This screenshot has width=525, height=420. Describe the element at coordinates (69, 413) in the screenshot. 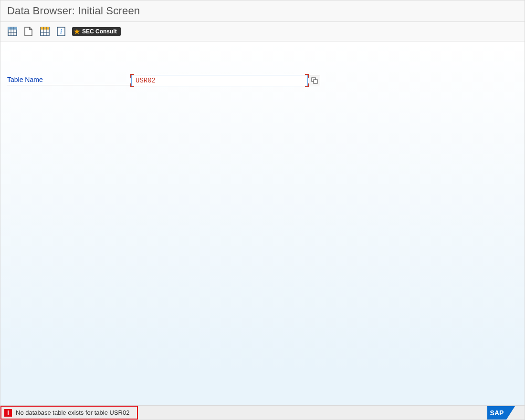

I see `status-message: No database table exists for table USR02` at that location.